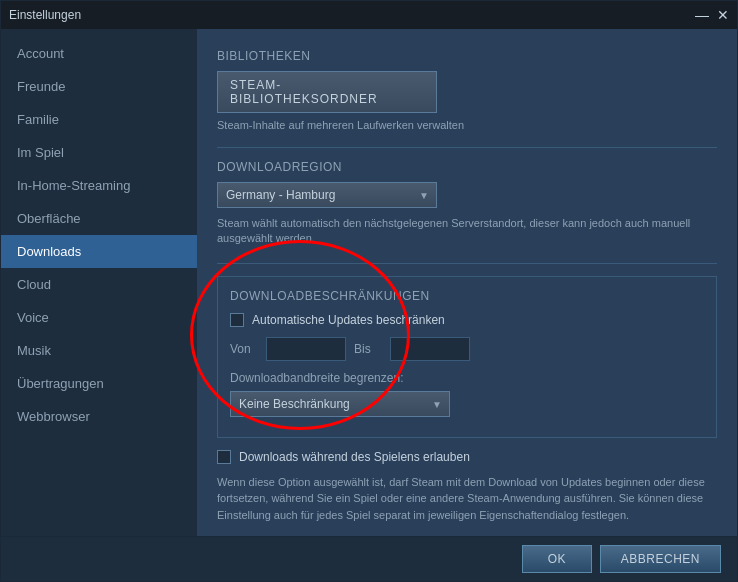  Describe the element at coordinates (467, 167) in the screenshot. I see `downloadregion-label: Downloadregion` at that location.